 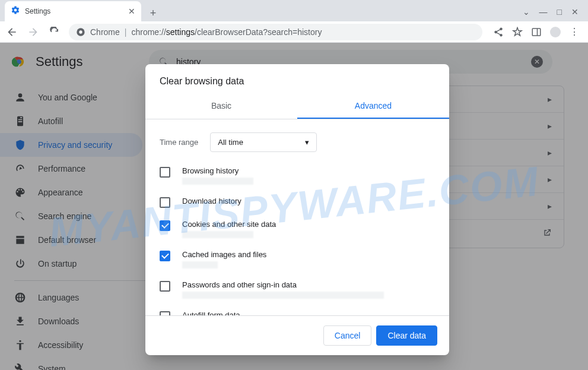 I want to click on option-passwords: Passwords and other sign-in data, so click(x=297, y=290).